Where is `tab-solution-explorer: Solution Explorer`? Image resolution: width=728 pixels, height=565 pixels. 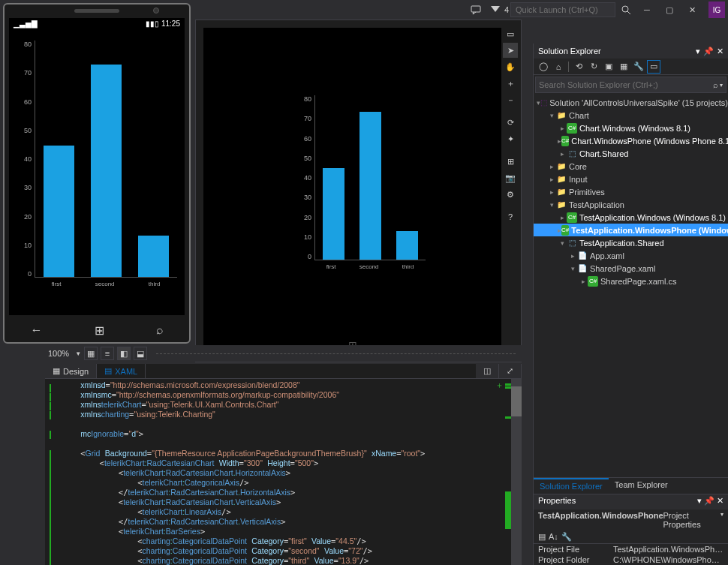 tab-solution-explorer: Solution Explorer is located at coordinates (571, 486).